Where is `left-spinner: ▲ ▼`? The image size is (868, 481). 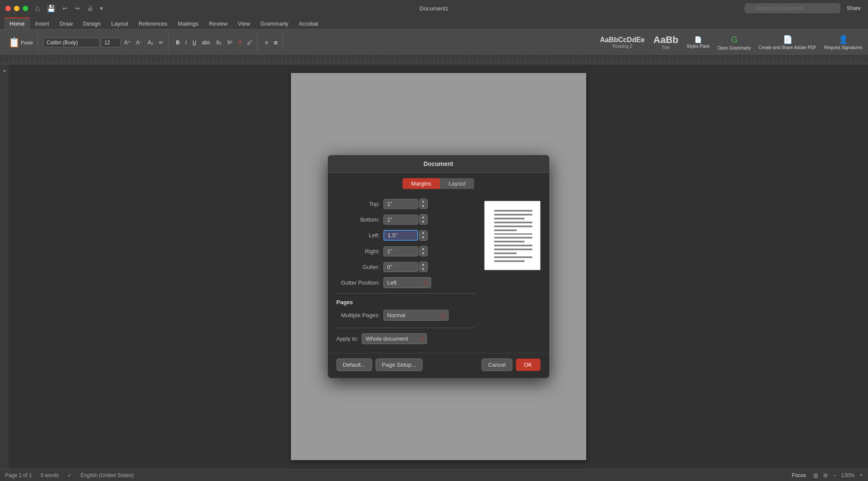
left-spinner: ▲ ▼ is located at coordinates (423, 236).